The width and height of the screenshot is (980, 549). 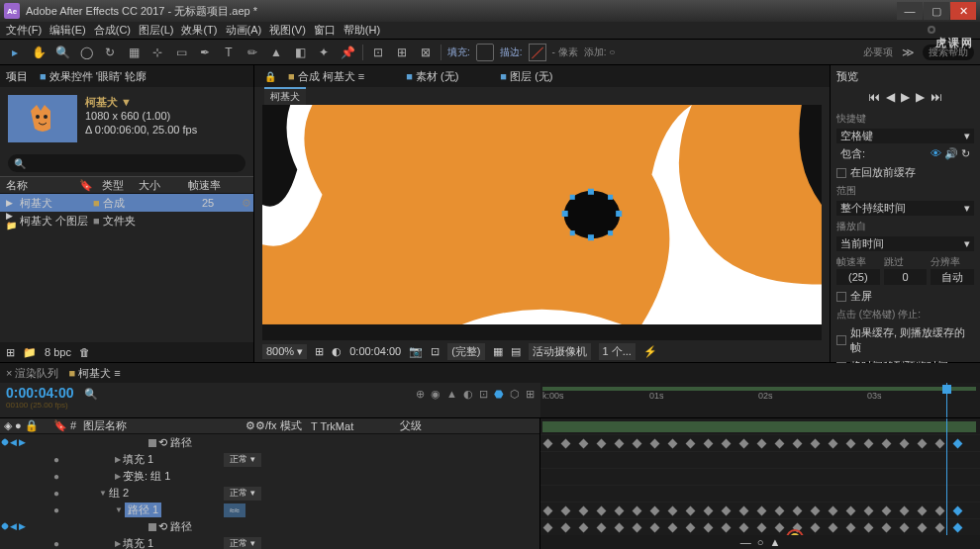 What do you see at coordinates (93, 77) in the screenshot?
I see `tab-effect-controls: ■ 效果控件 '眼睛' 轮廓` at bounding box center [93, 77].